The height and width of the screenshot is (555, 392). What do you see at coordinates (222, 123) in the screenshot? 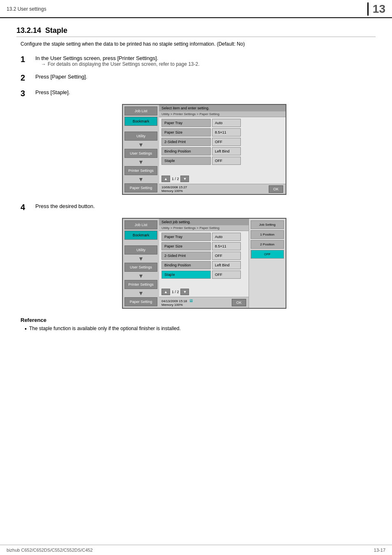
I see `screen1-row-0: Paper Tray Auto` at bounding box center [222, 123].